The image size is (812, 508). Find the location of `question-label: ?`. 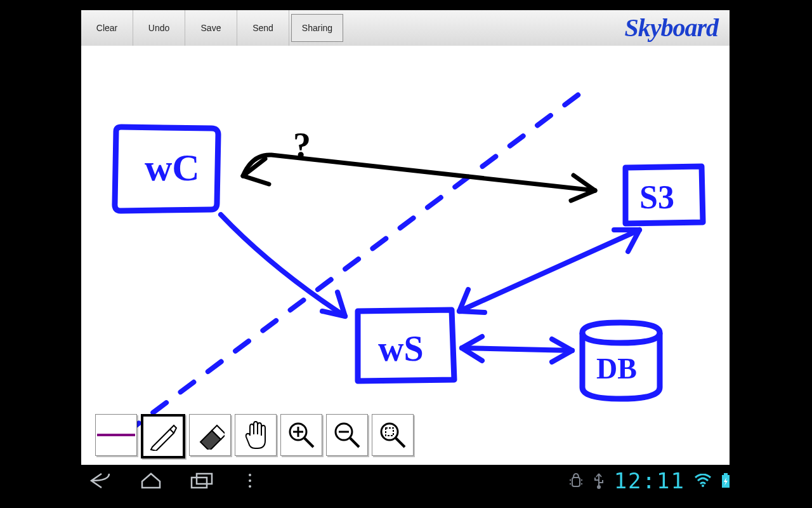

question-label: ? is located at coordinates (302, 145).